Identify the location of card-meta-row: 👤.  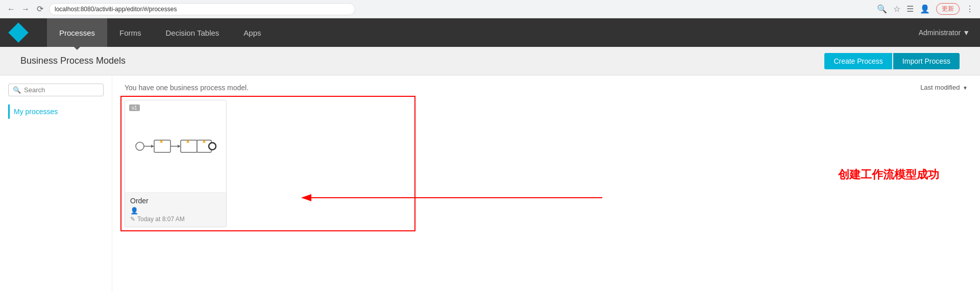
(176, 211).